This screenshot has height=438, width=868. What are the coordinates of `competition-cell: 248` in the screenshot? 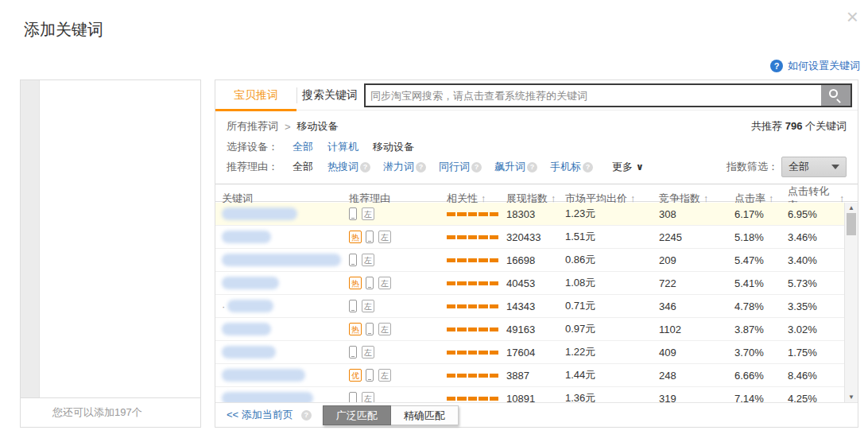 It's located at (690, 375).